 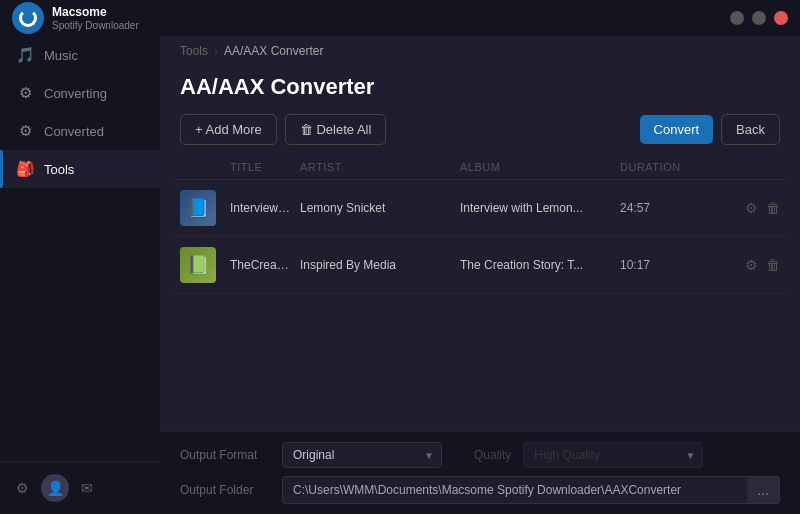 What do you see at coordinates (265, 208) in the screenshot?
I see `track-title: InterviewwithLemonySnicket...` at bounding box center [265, 208].